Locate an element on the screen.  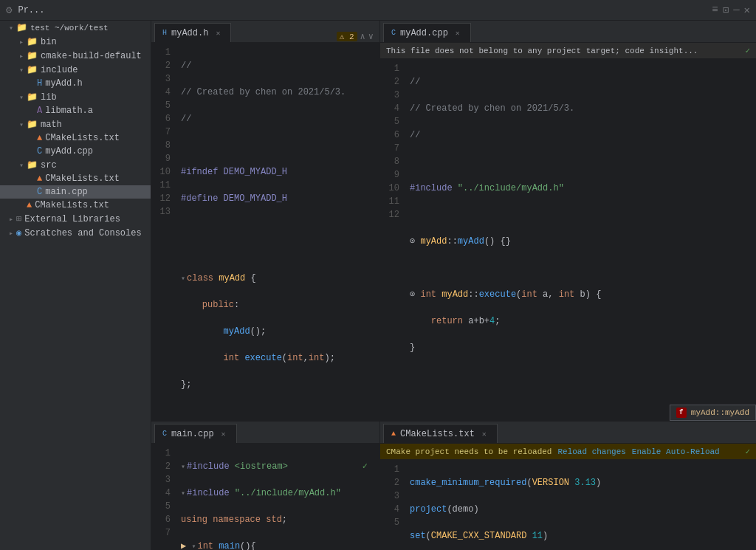
h-file-icon: H is located at coordinates (40, 83).